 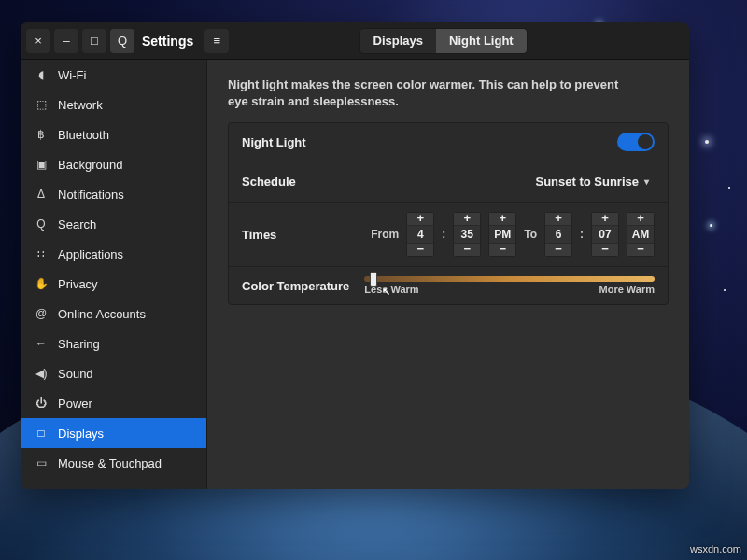 What do you see at coordinates (114, 373) in the screenshot?
I see `sidebar-item-sound: ◀)Sound` at bounding box center [114, 373].